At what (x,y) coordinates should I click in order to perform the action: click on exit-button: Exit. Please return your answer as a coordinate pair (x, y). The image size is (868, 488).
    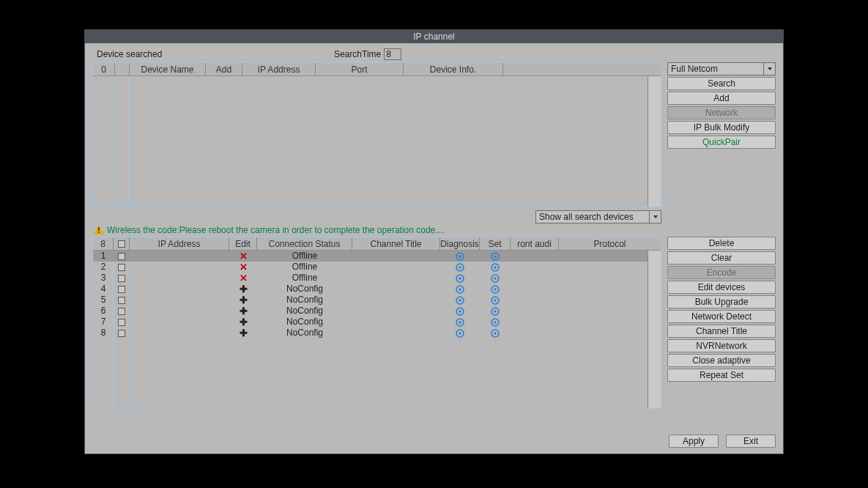
    Looking at the image, I should click on (751, 441).